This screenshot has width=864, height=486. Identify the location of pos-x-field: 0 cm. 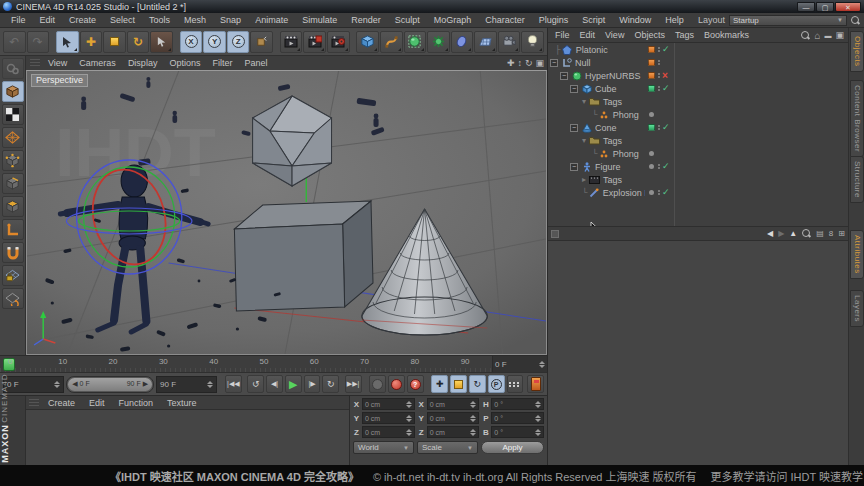
(388, 404).